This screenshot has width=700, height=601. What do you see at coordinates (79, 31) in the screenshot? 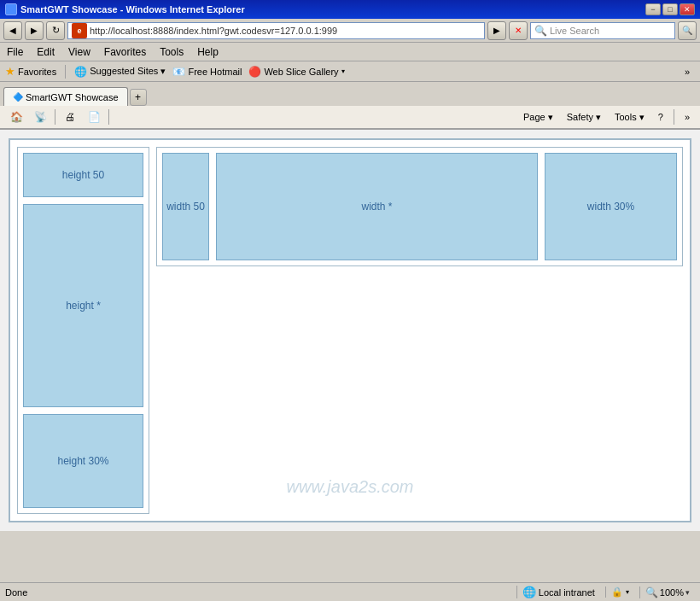
I see `page-icon: e` at bounding box center [79, 31].